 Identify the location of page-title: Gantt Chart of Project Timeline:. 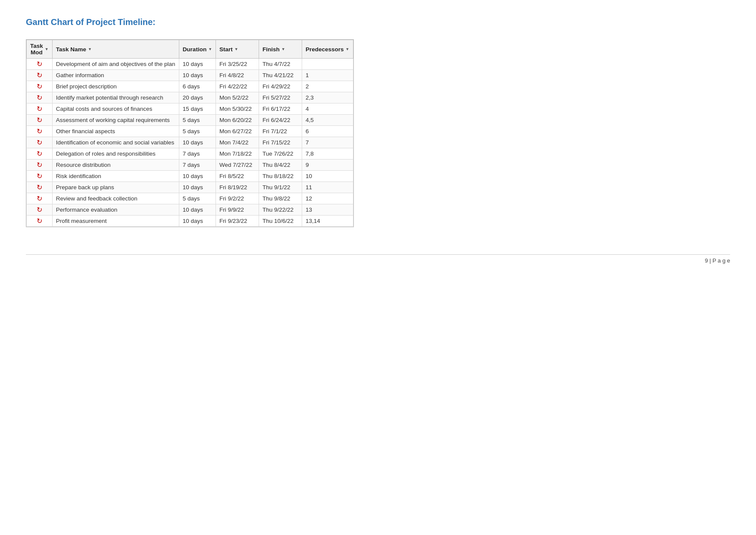
(378, 22).